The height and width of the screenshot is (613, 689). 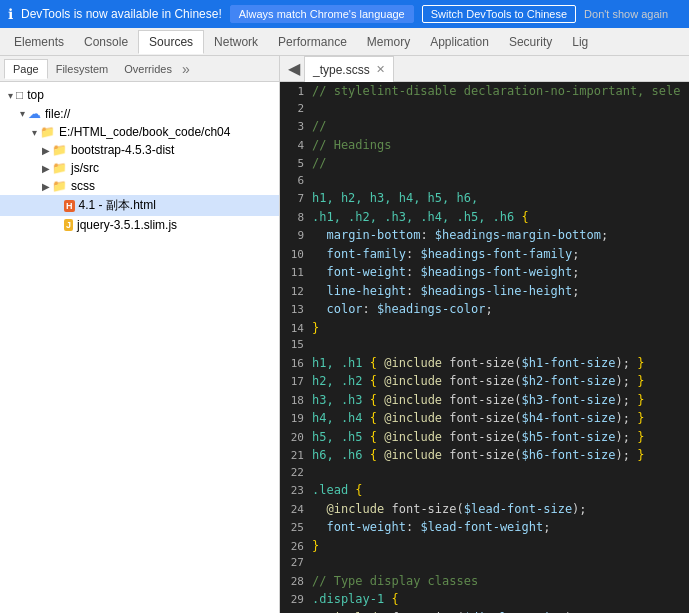 What do you see at coordinates (484, 92) in the screenshot?
I see `code-line: 1 // stylelint-disable declaration-no-im…` at bounding box center [484, 92].